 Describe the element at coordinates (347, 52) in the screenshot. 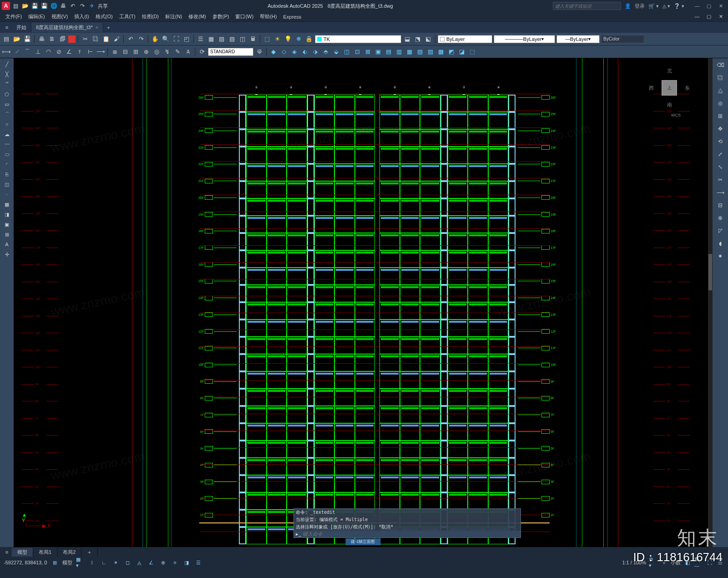

I see `tba-8-icon: ◫` at that location.